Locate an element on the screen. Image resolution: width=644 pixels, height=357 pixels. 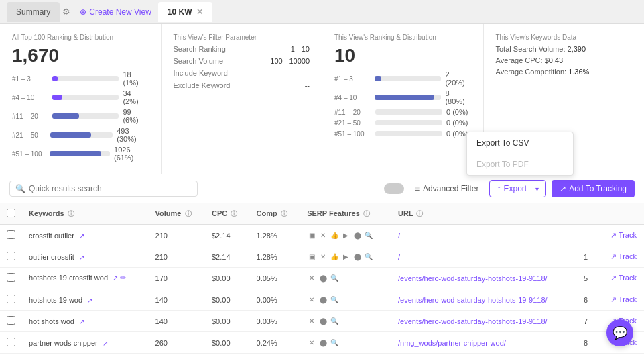
rank-value: 6 is located at coordinates (586, 300).